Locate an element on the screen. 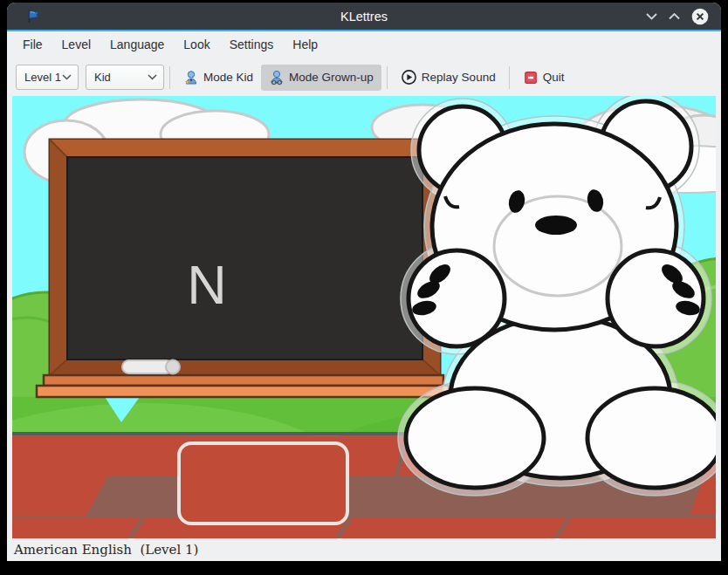 This screenshot has height=575, width=728. close-circle-icon is located at coordinates (700, 17).